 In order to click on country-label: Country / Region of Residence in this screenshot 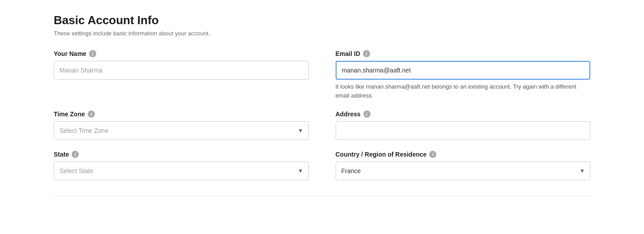, I will do `click(381, 154)`.